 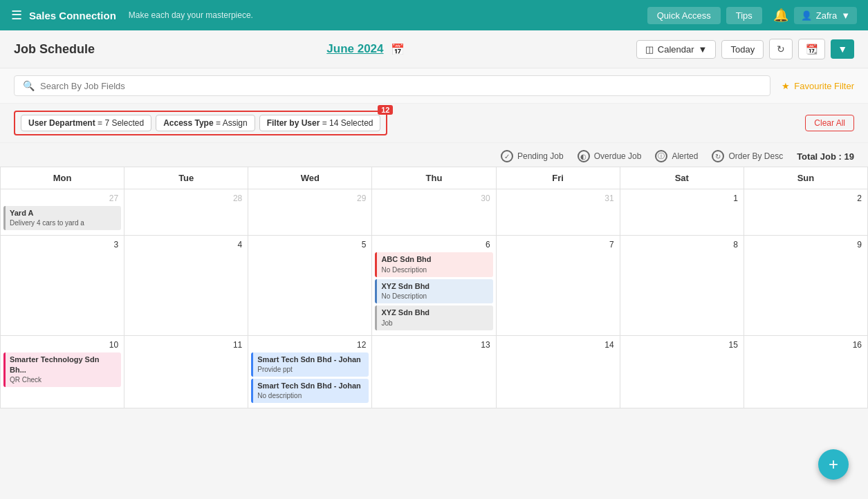 I want to click on user-menu-button: 👤 Zafra ▼, so click(x=826, y=15).